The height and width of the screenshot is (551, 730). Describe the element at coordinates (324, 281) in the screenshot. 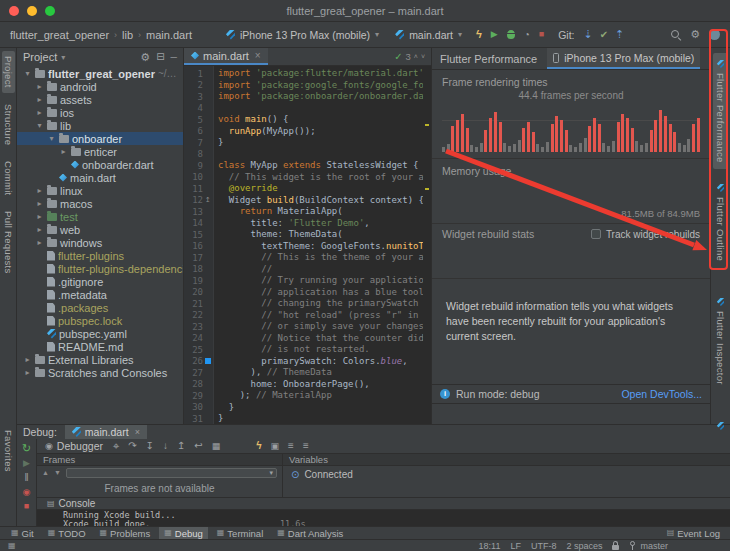

I see `code-line: // Try running your application with "fl…` at that location.